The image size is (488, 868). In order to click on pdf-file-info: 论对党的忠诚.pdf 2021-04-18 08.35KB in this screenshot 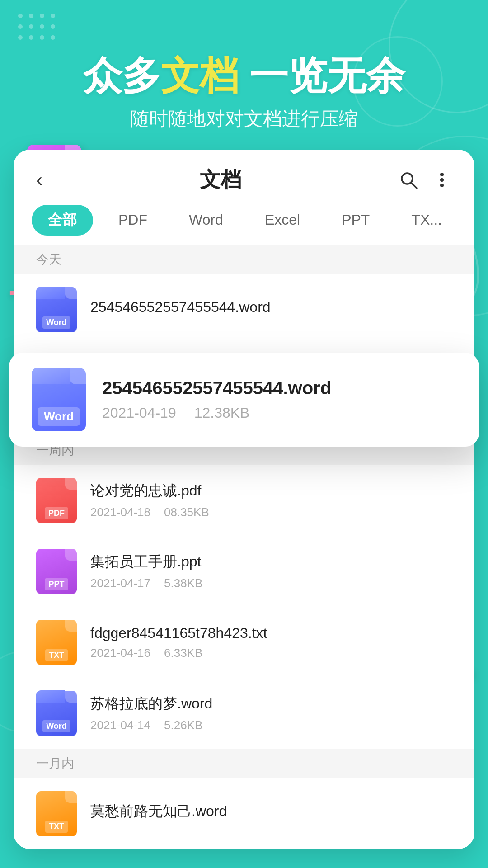, I will do `click(271, 500)`.